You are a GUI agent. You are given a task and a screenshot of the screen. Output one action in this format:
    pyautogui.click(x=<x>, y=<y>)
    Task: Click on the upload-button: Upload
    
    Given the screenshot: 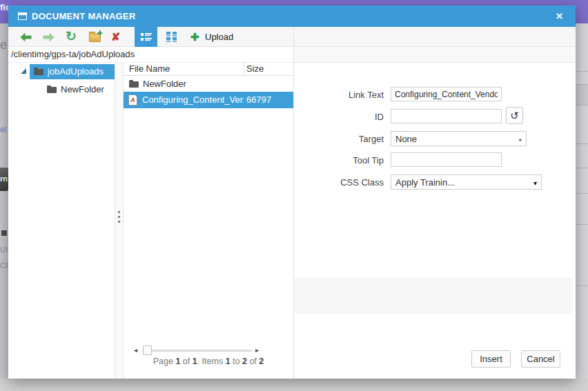 What is the action you would take?
    pyautogui.click(x=219, y=37)
    